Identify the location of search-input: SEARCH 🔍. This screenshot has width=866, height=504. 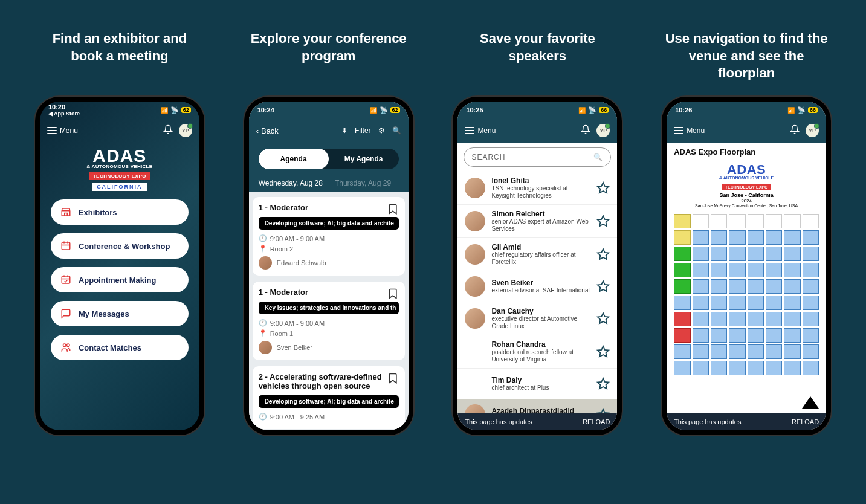
(537, 157).